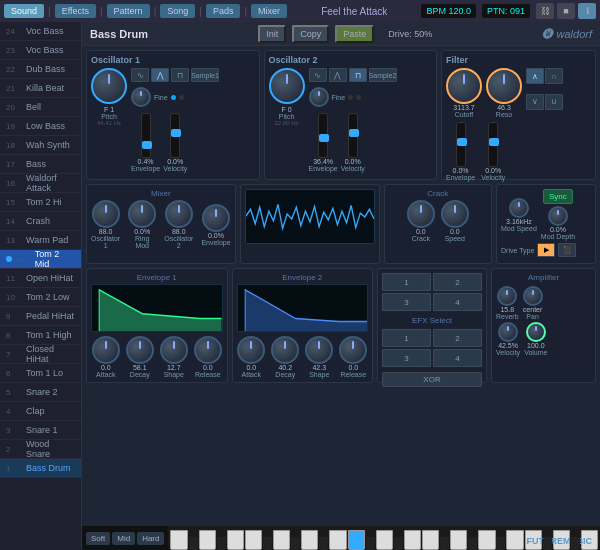  What do you see at coordinates (40, 108) in the screenshot?
I see `sidebar-item-20: 20 Bell` at bounding box center [40, 108].